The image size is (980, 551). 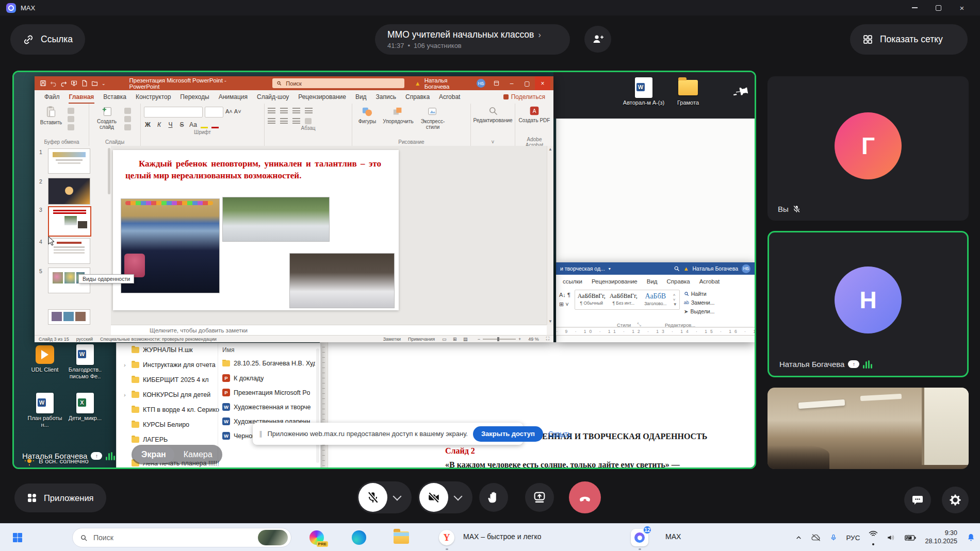 I want to click on mic-toggle-button, so click(x=373, y=497).